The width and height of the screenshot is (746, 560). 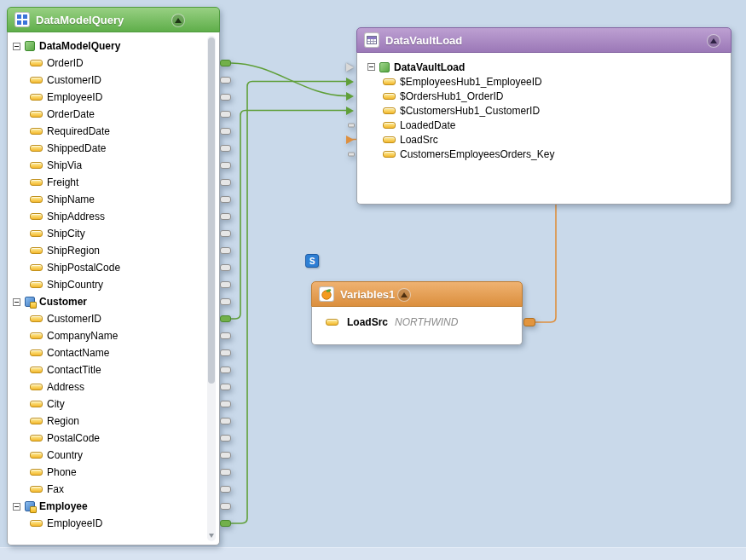 I want to click on variables-object: Variables1 LoadSrc NORTHWIND, so click(x=417, y=314).